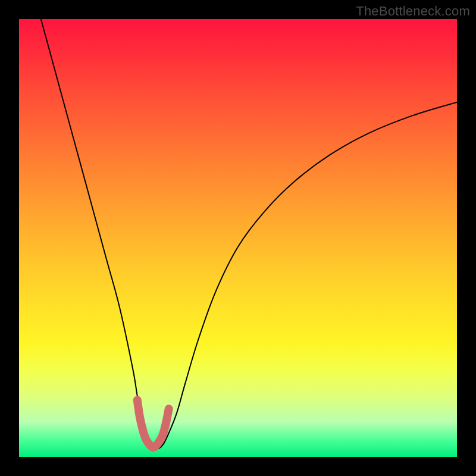 The width and height of the screenshot is (476, 476). What do you see at coordinates (413, 11) in the screenshot?
I see `watermark-label: TheBottleneck.com` at bounding box center [413, 11].